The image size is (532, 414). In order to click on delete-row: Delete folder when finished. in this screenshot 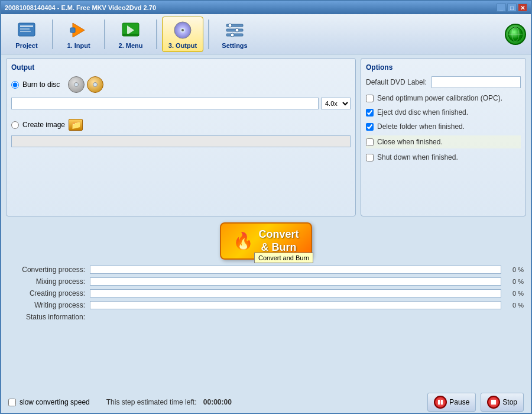, I will do `click(443, 127)`.